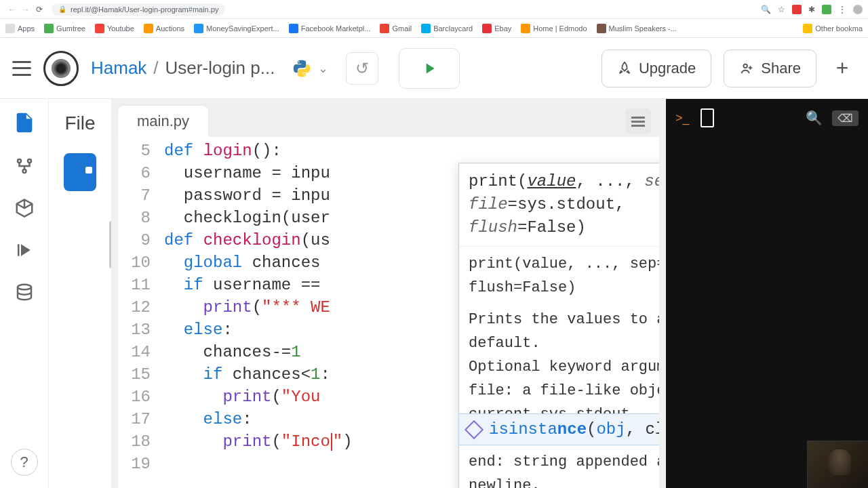 The width and height of the screenshot is (868, 488). Describe the element at coordinates (656, 68) in the screenshot. I see `upgrade-button: Upgrade` at that location.